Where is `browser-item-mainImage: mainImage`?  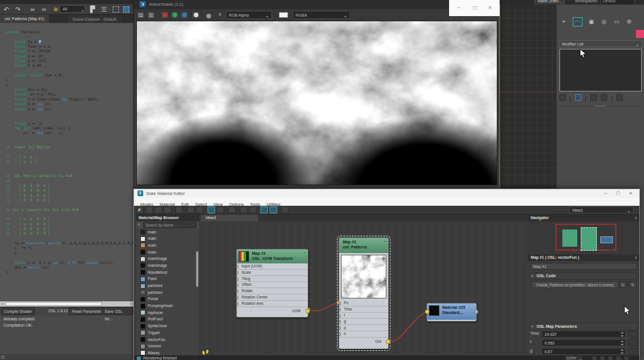 browser-item-mainImage: mainImage is located at coordinates (168, 266).